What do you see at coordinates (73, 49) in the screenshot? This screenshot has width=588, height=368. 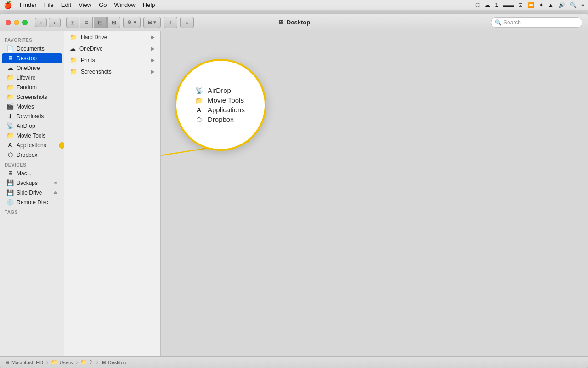 I see `onedrive-file-icon: ☁` at bounding box center [73, 49].